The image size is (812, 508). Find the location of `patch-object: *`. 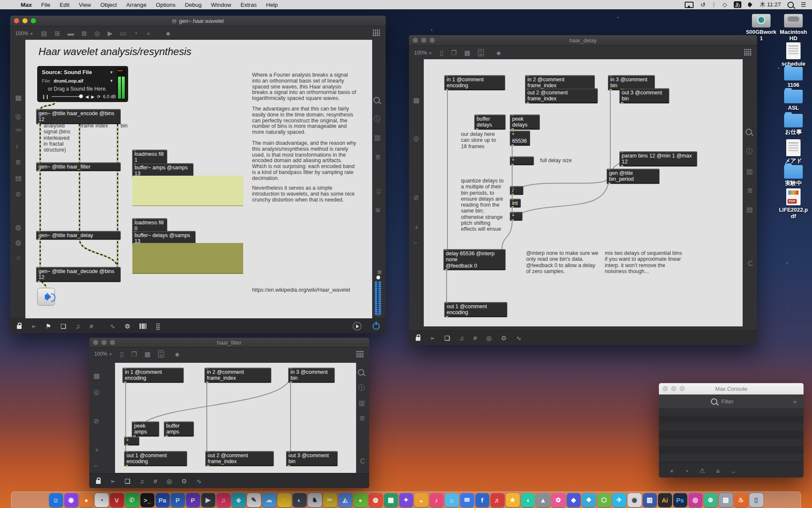

patch-object: * is located at coordinates (516, 216).